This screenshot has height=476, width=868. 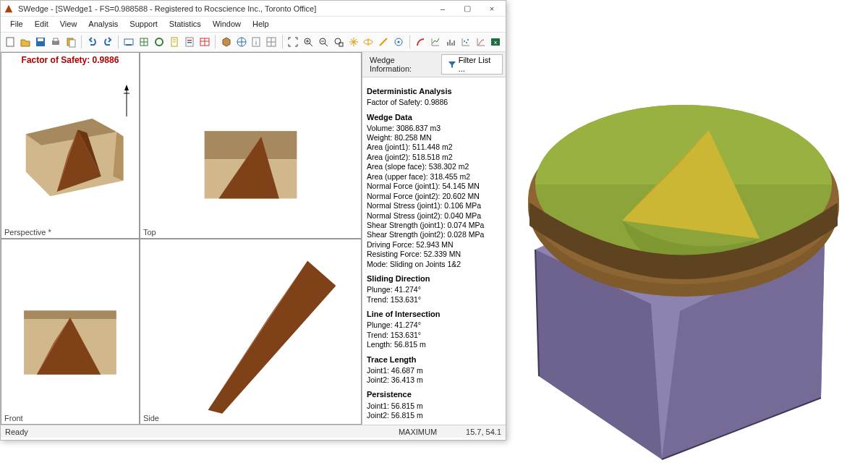 What do you see at coordinates (27, 232) in the screenshot?
I see `viewport-perspective-label: Perspective *` at bounding box center [27, 232].